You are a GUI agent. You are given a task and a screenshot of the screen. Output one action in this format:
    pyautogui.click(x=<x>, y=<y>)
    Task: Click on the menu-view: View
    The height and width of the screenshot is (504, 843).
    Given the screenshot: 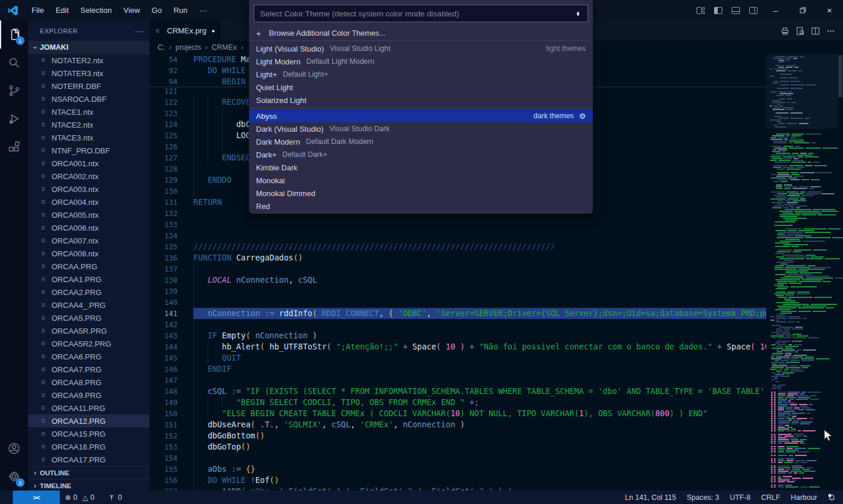 What is the action you would take?
    pyautogui.click(x=132, y=11)
    